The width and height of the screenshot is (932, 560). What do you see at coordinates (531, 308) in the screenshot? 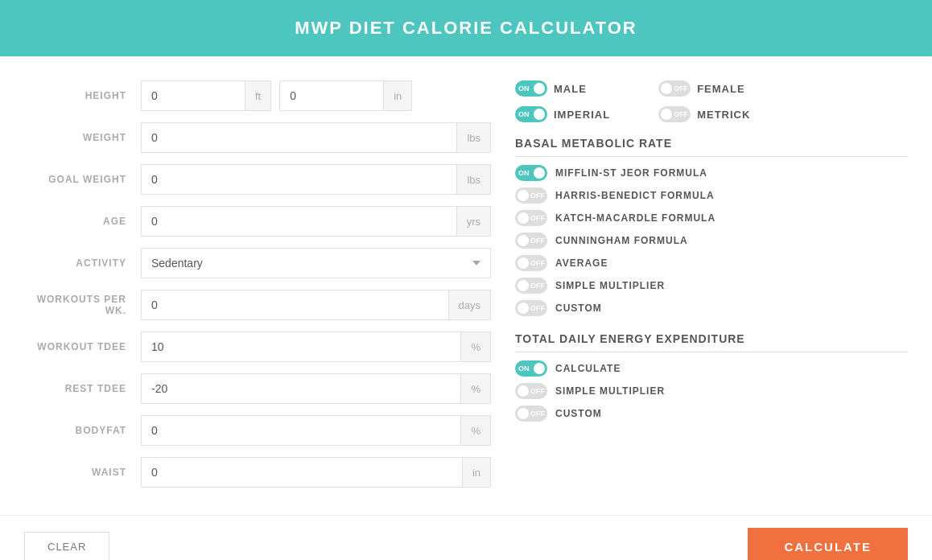
I see `bmr-toggle-6: OFF` at bounding box center [531, 308].